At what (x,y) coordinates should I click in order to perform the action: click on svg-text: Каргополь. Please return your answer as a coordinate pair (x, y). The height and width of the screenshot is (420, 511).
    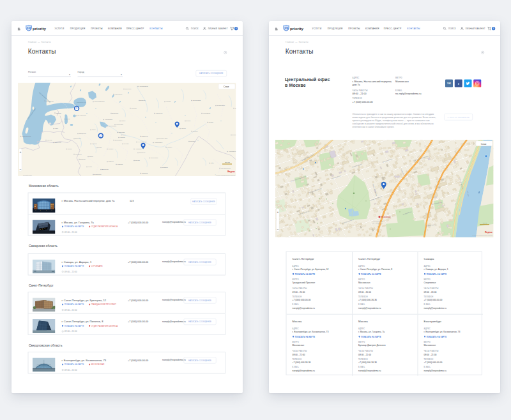
    Looking at the image, I should click on (119, 94).